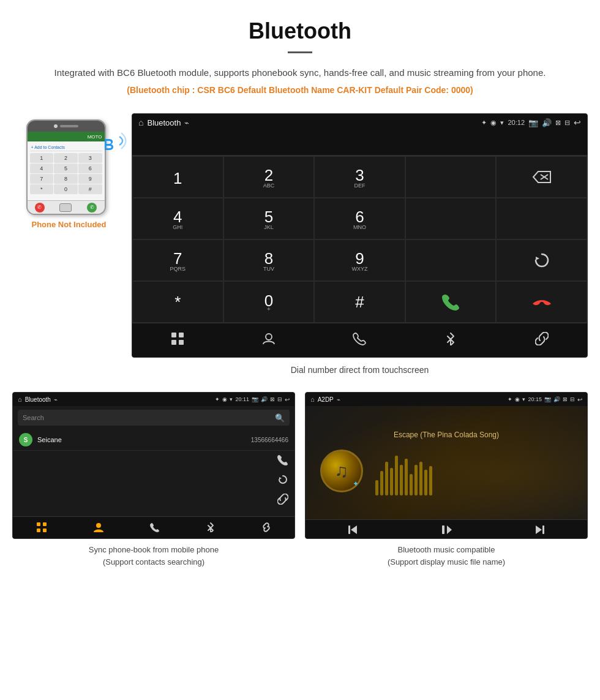  What do you see at coordinates (225, 399) in the screenshot?
I see `pb-loc-icon: ◉` at bounding box center [225, 399].